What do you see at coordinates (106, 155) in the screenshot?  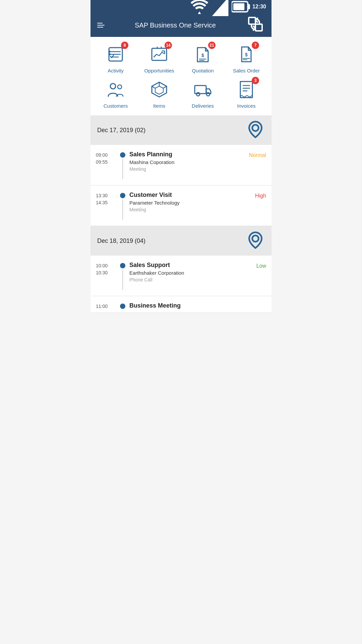 I see `time-start-1: 09:00` at bounding box center [106, 155].